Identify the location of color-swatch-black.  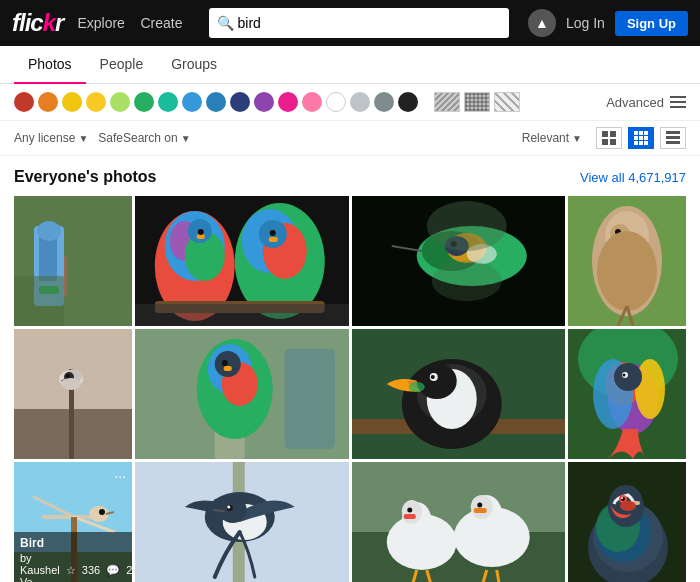
(408, 102).